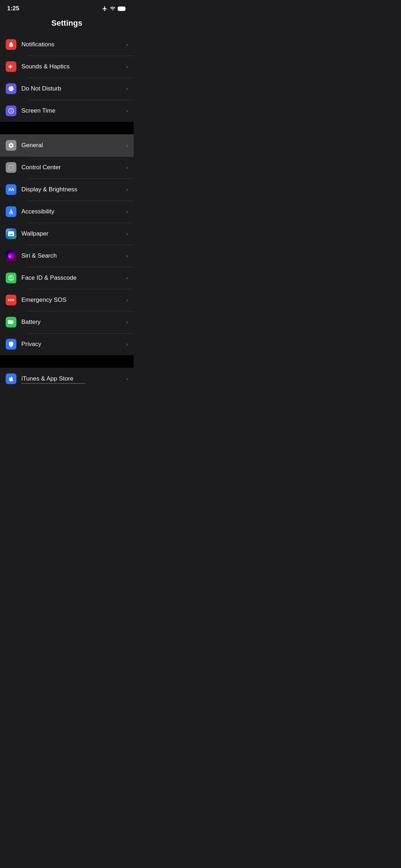 Image resolution: width=401 pixels, height=868 pixels. What do you see at coordinates (67, 190) in the screenshot?
I see `settings-row-display: AA Display & Brightness ›` at bounding box center [67, 190].